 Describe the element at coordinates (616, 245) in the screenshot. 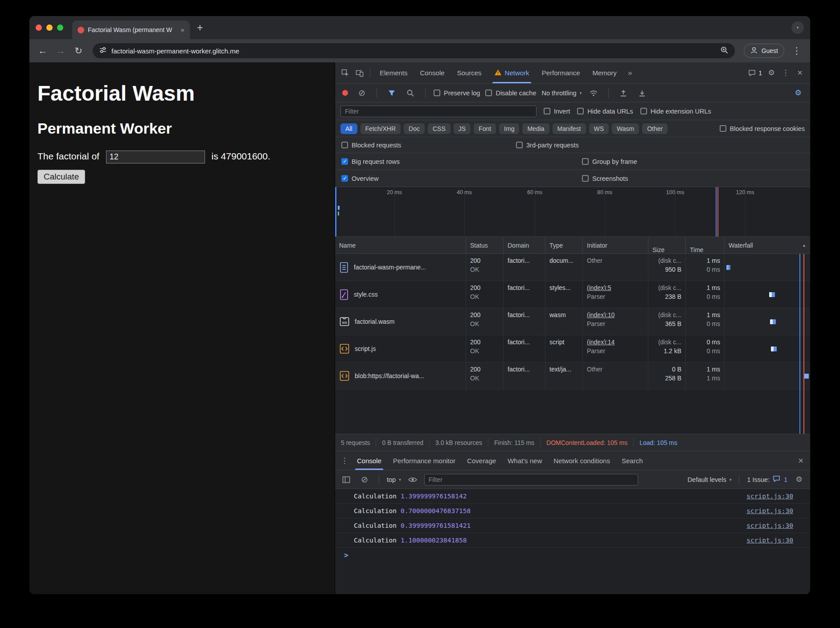

I see `column-header-initiator: Initiator` at that location.